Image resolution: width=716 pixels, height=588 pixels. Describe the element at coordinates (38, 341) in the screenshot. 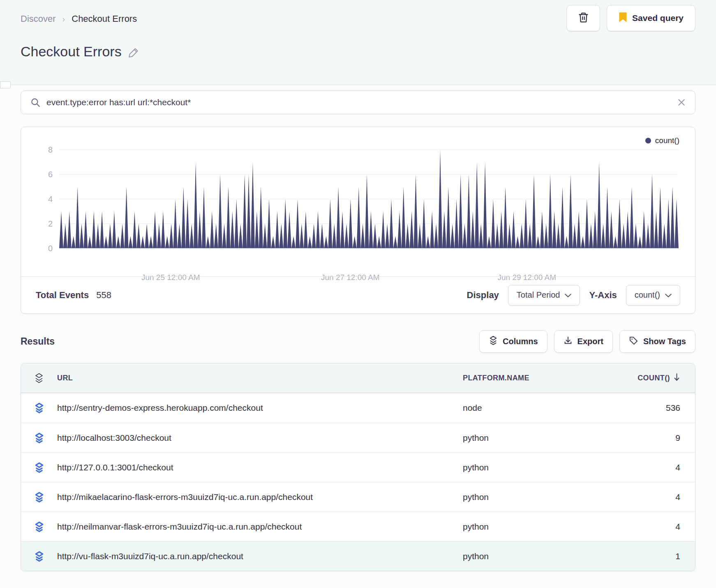

I see `results-heading: Results` at that location.